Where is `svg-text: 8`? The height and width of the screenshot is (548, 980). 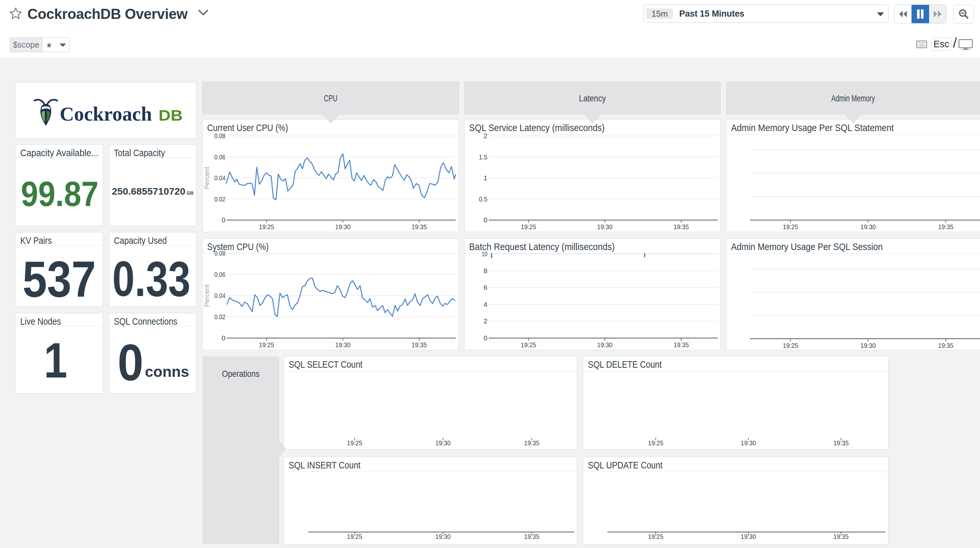
svg-text: 8 is located at coordinates (485, 271).